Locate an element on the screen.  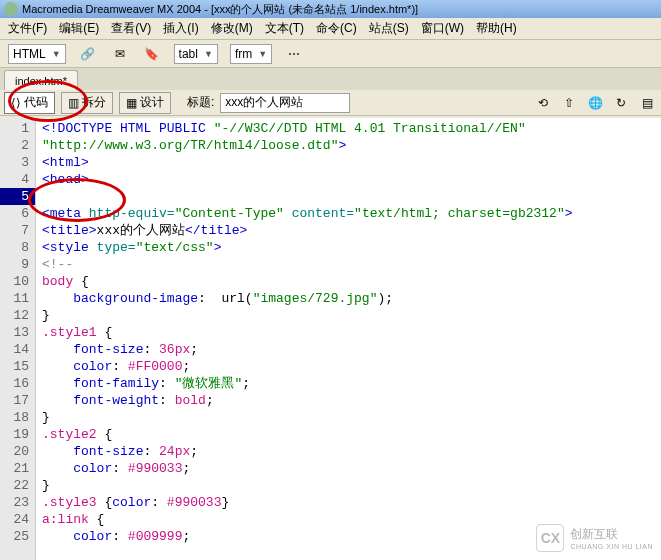
title-label: 标题: is located at coordinates (200, 102).